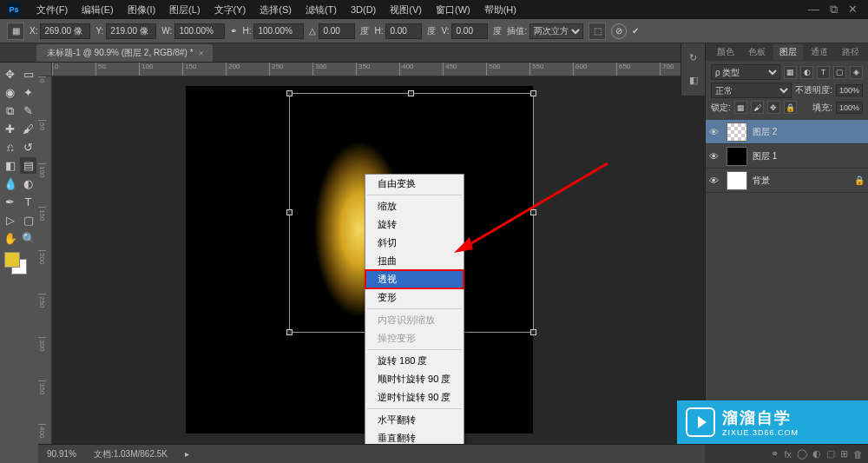 This screenshot has width=868, height=463. Describe the element at coordinates (10, 221) in the screenshot. I see `path-tool: ▷` at that location.